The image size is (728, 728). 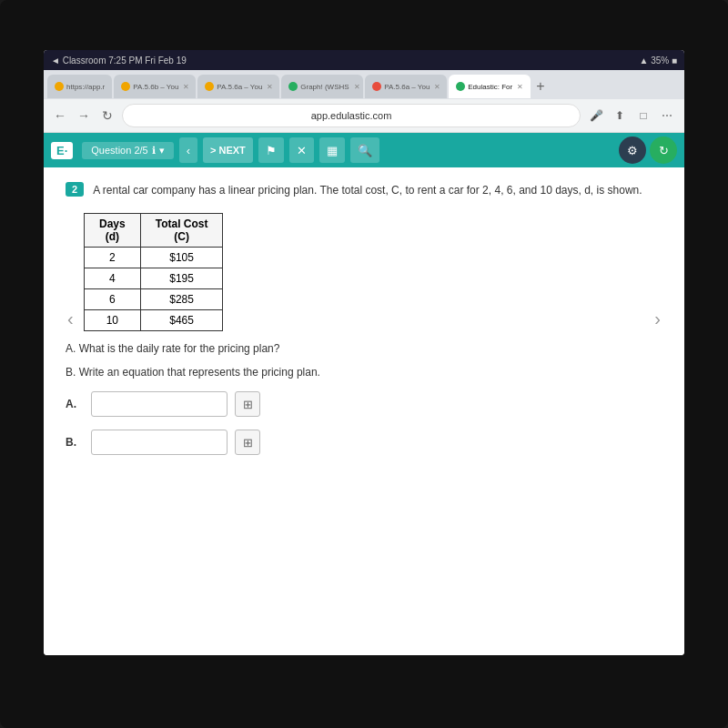 What do you see at coordinates (159, 404) in the screenshot?
I see `answer-input-a` at bounding box center [159, 404].